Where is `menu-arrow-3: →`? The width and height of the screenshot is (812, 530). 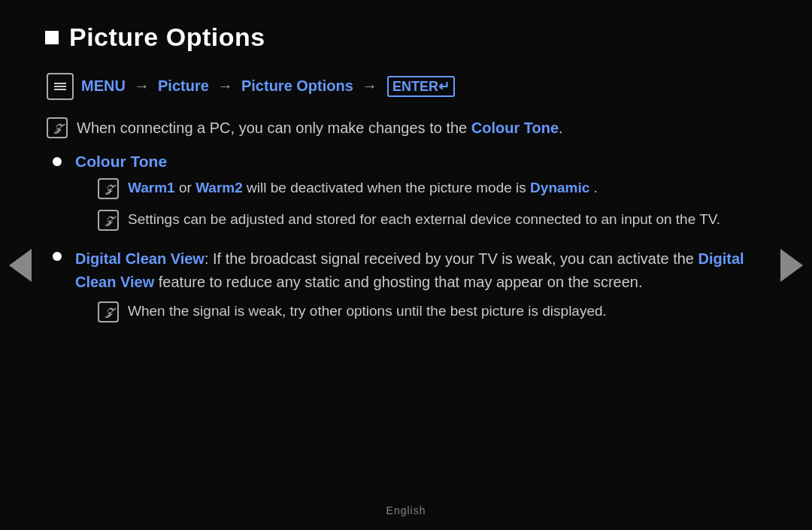
menu-arrow-3: → is located at coordinates (369, 86).